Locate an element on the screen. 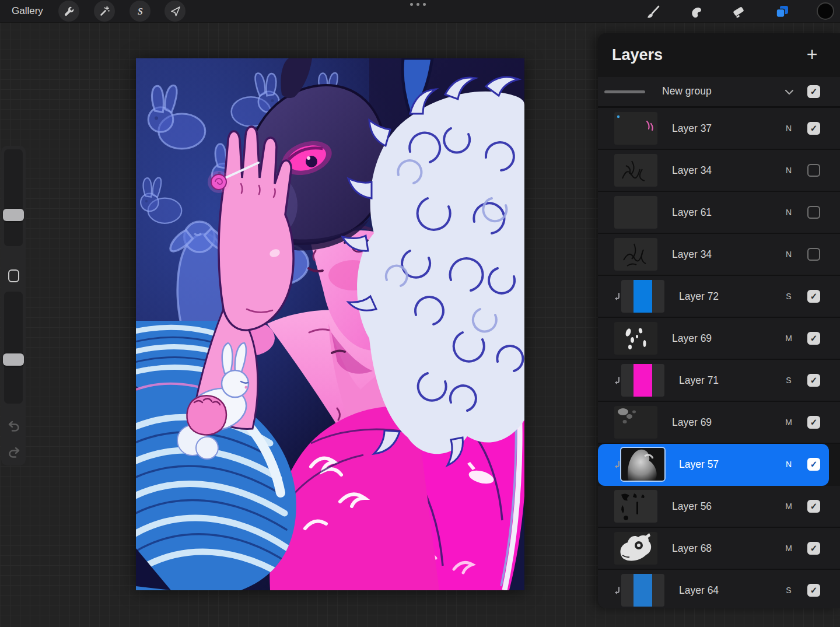  layers-panel-title: Layers is located at coordinates (637, 55).